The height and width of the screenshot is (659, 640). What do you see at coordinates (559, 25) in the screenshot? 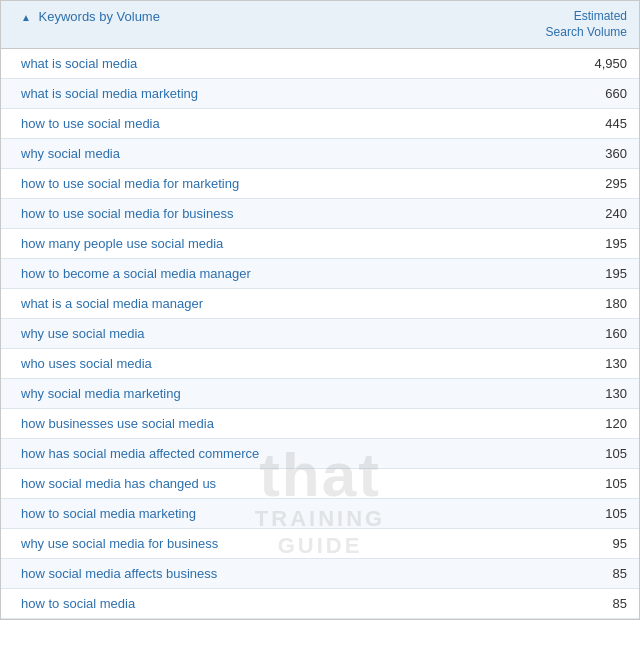
I see `volume-column-header: Estimated Search Volume` at bounding box center [559, 25].